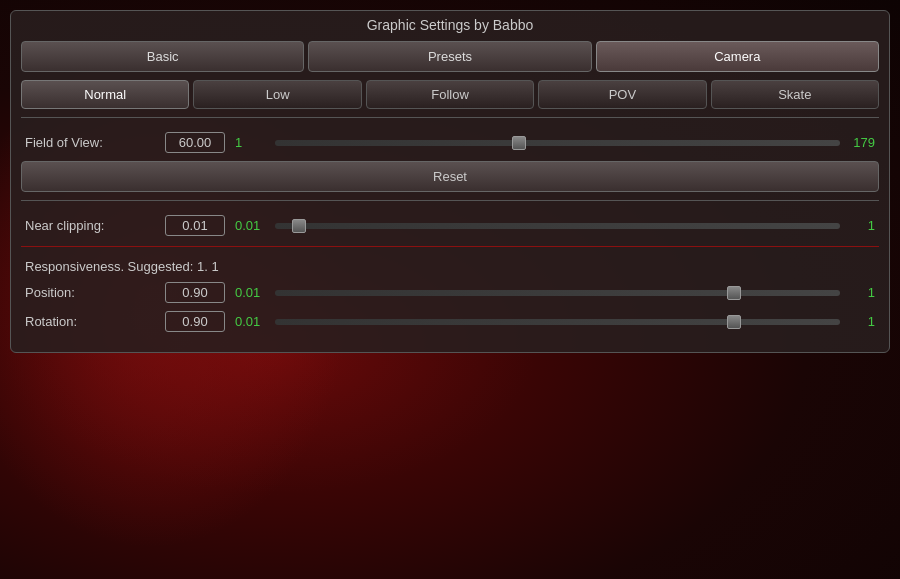 The width and height of the screenshot is (900, 579). I want to click on main-tabs: Basic Presets Camera, so click(450, 60).